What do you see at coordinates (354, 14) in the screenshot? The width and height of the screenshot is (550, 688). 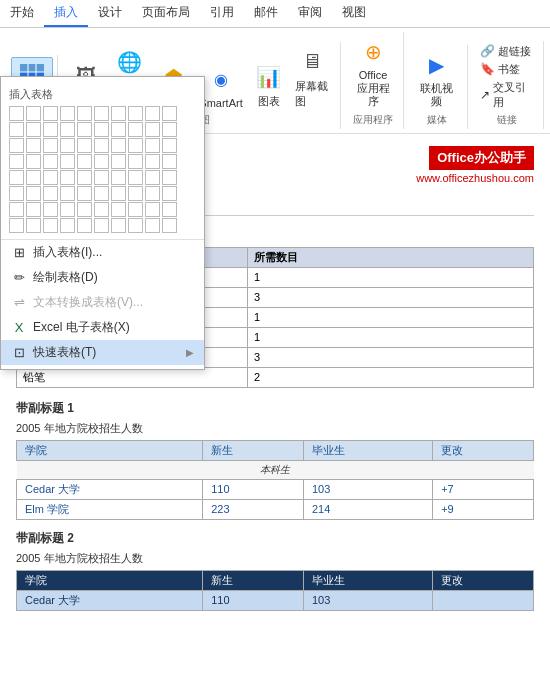 I see `tab-view: 视图` at bounding box center [354, 14].